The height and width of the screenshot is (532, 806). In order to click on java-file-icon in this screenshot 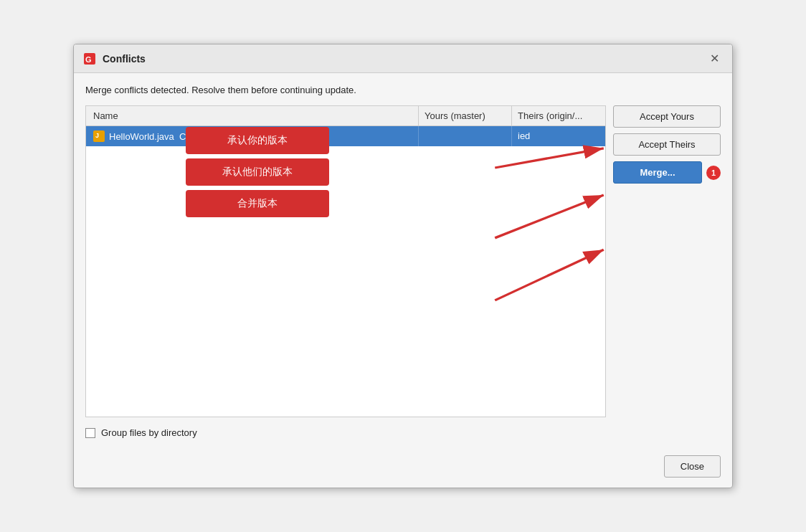, I will do `click(99, 136)`.